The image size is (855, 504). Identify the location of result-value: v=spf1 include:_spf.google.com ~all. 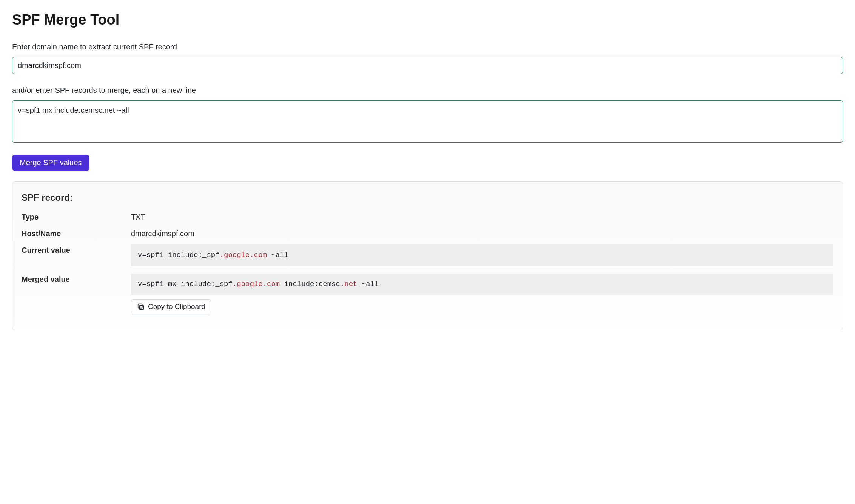
(482, 257).